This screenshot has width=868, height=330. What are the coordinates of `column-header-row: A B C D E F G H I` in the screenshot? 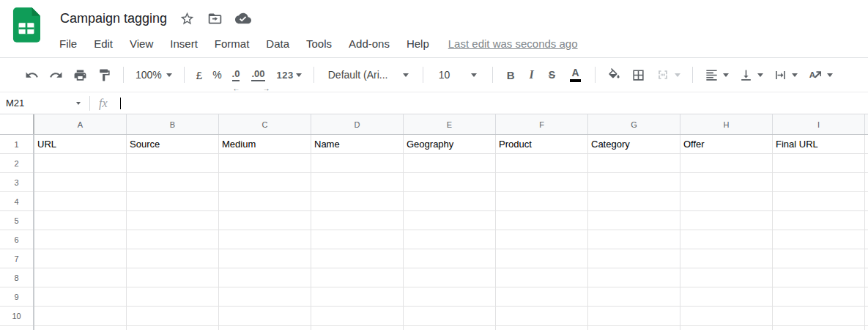 It's located at (434, 125).